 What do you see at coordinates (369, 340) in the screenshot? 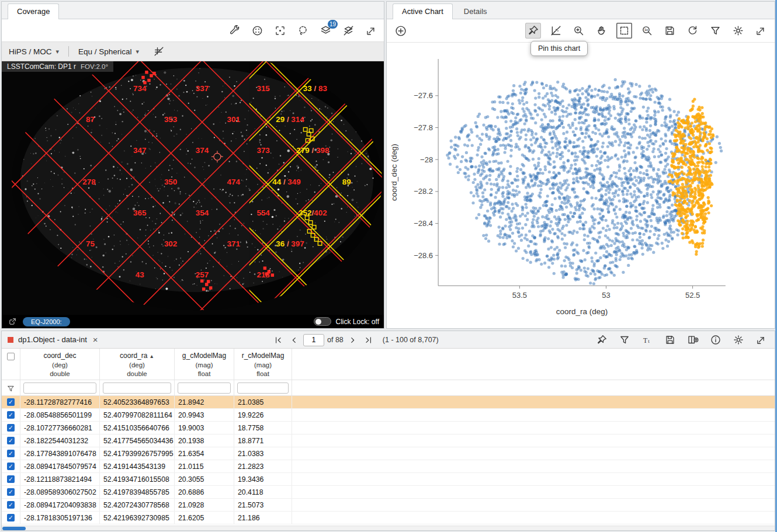
I see `last-page-icon` at bounding box center [369, 340].